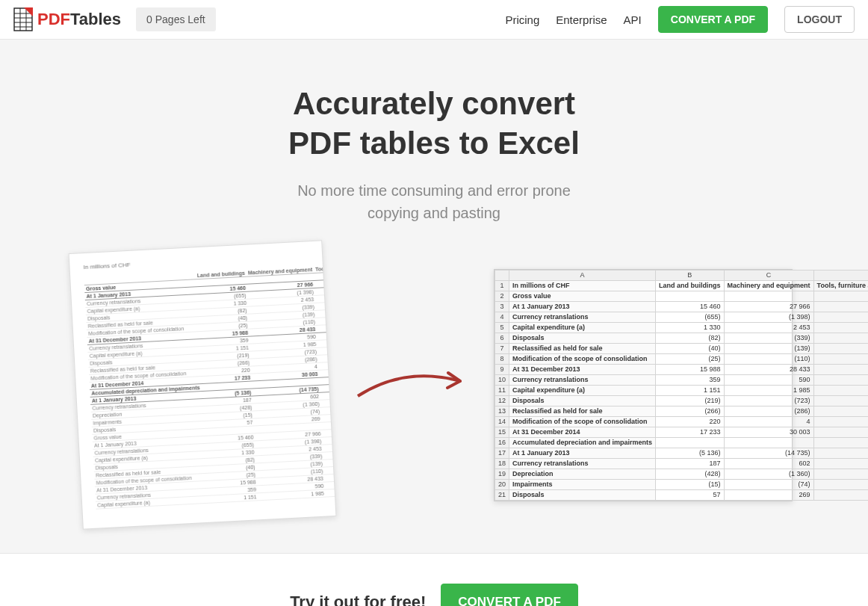 The height and width of the screenshot is (606, 868). I want to click on logout-button: LOGOUT, so click(819, 19).